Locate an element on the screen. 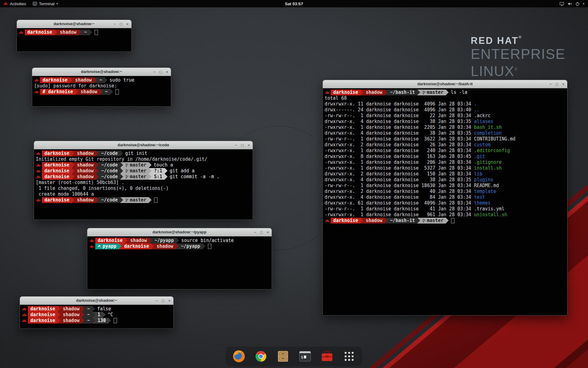 The height and width of the screenshot is (368, 588). dock-item-files is located at coordinates (283, 356).